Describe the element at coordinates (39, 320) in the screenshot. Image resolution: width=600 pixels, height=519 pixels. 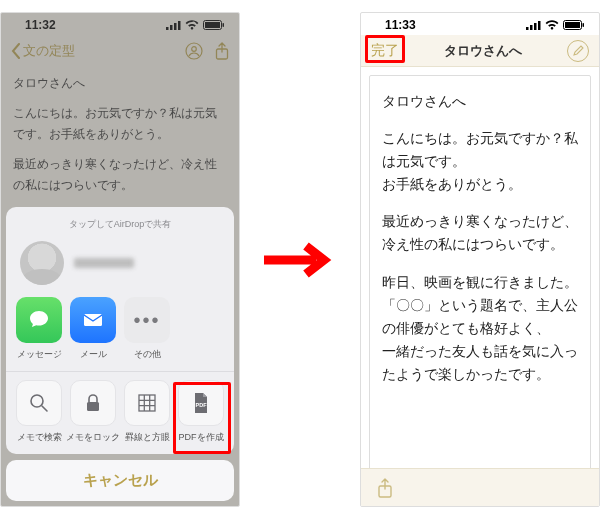
I see `messages-icon` at that location.